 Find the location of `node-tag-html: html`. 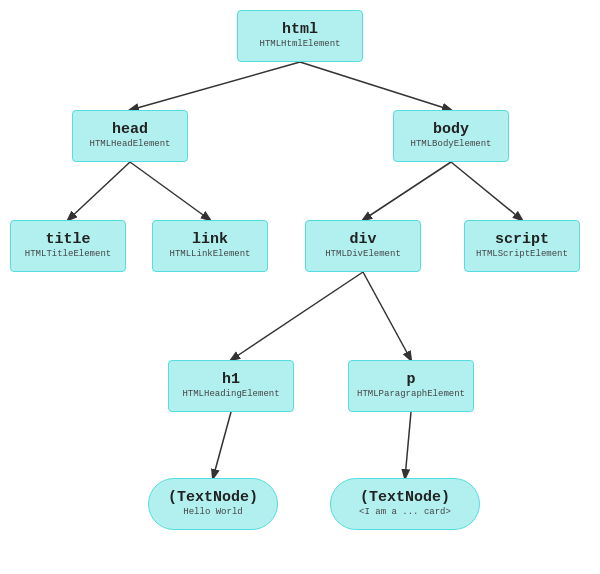

node-tag-html: html is located at coordinates (300, 30).